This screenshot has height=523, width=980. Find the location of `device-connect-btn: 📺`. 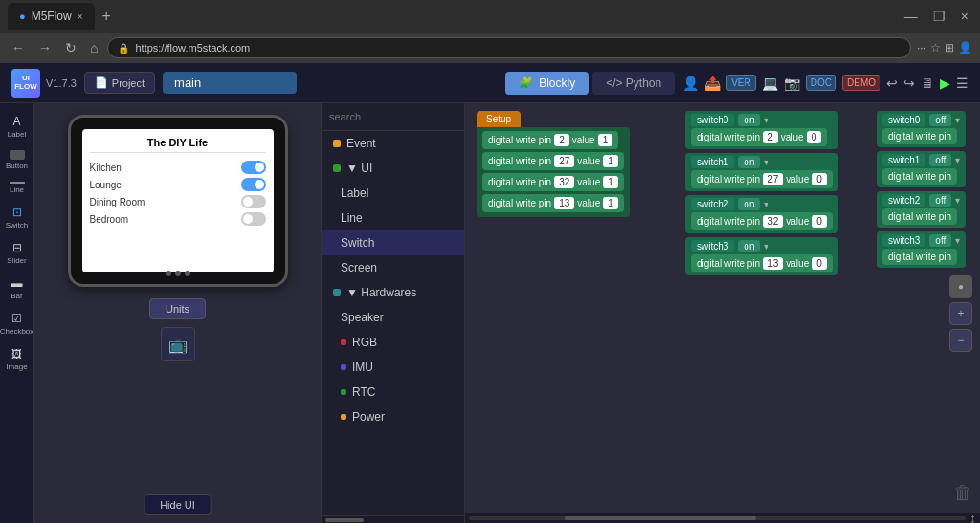

device-connect-btn: 📺 is located at coordinates (178, 344).